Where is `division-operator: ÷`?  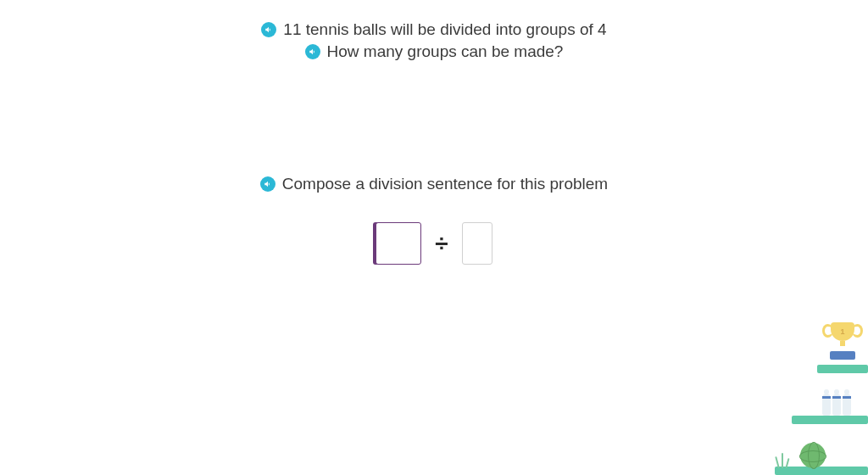
division-operator: ÷ is located at coordinates (441, 243).